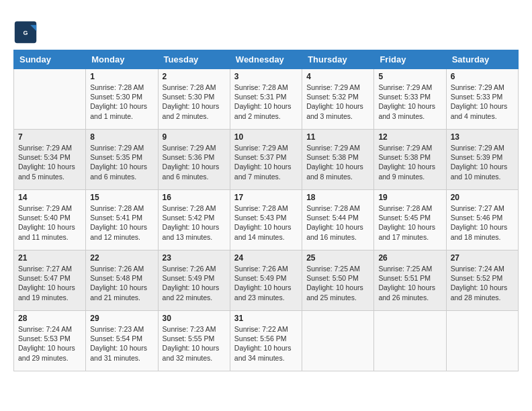 The width and height of the screenshot is (532, 411). Describe the element at coordinates (410, 283) in the screenshot. I see `day-info: Sunrise: 7:25 AM Sunset: 5:51 PM Dayligh…` at that location.